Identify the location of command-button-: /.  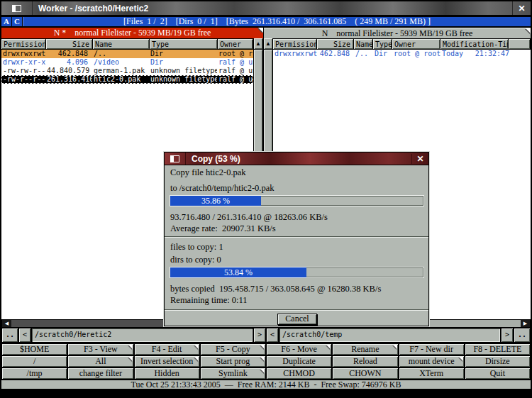
(34, 362).